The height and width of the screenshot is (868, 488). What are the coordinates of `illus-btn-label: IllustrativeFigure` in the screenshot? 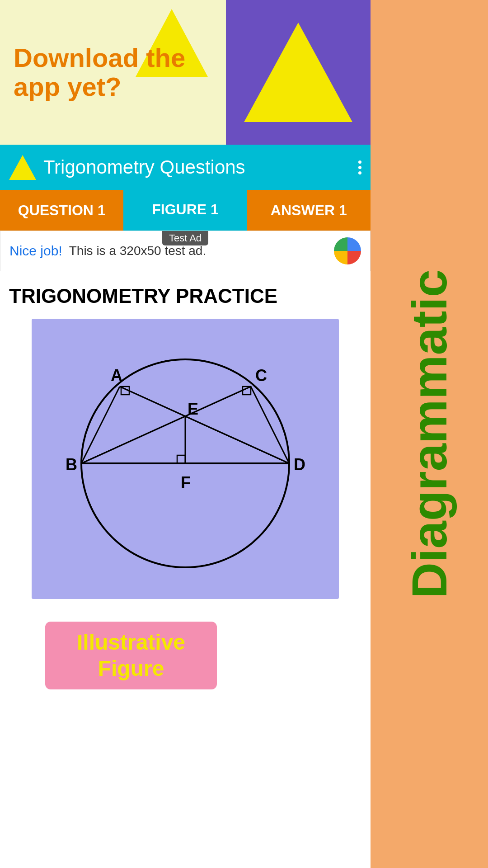 It's located at (131, 656).